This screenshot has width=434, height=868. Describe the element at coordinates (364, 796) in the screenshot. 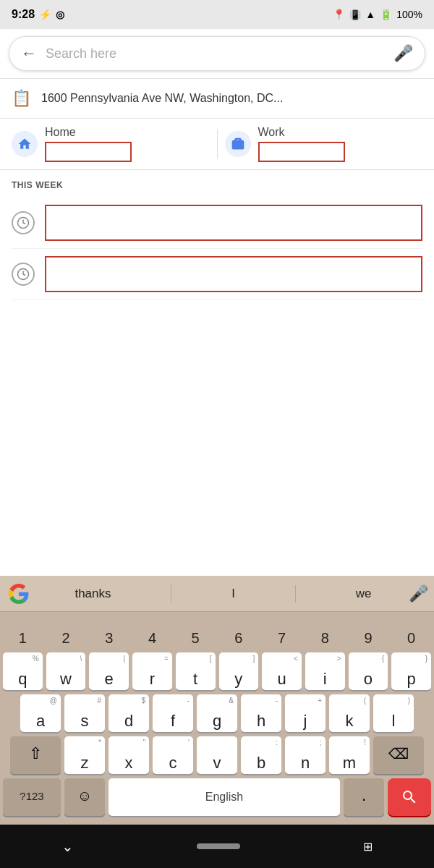

I see `period-label: .` at that location.